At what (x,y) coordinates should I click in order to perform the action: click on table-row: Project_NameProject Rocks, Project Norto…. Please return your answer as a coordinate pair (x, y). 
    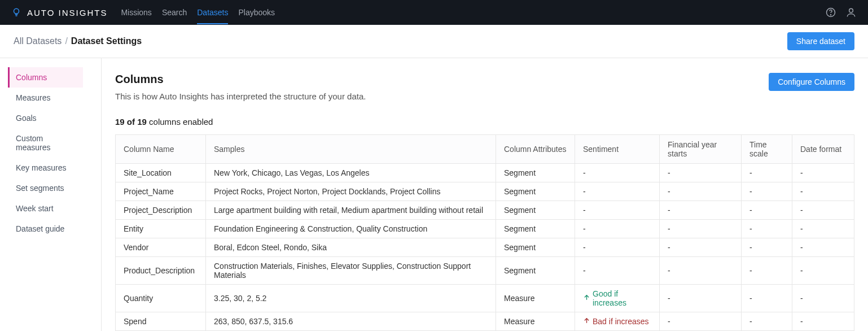
    Looking at the image, I should click on (485, 192).